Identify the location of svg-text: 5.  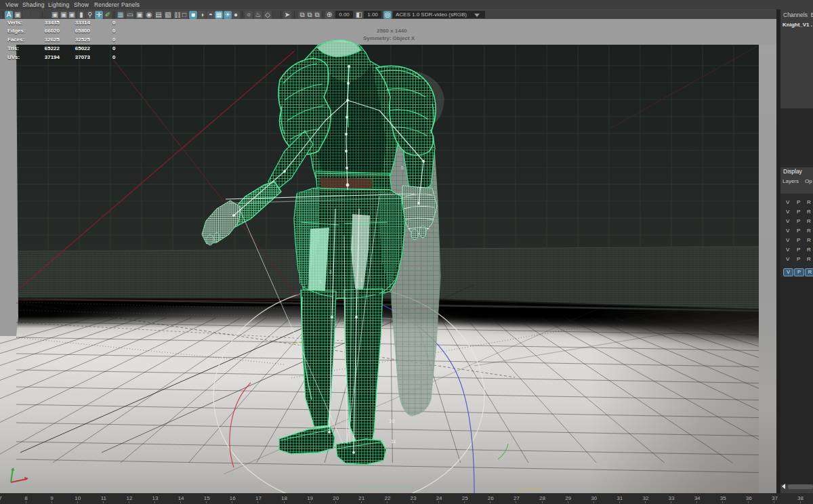
(402, 168).